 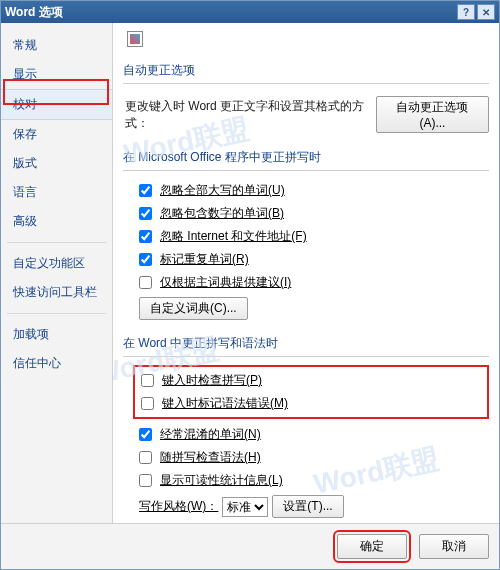 I want to click on writing-style-row: 写作风格(W)： 标准 设置(T)..., so click(x=306, y=506).